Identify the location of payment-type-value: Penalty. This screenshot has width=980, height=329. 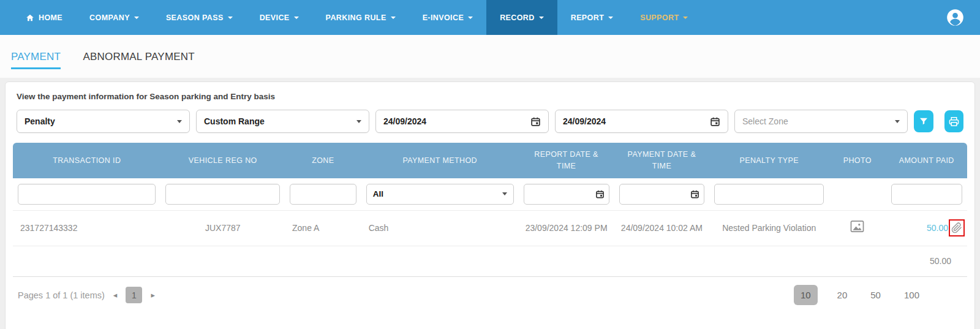
(40, 121).